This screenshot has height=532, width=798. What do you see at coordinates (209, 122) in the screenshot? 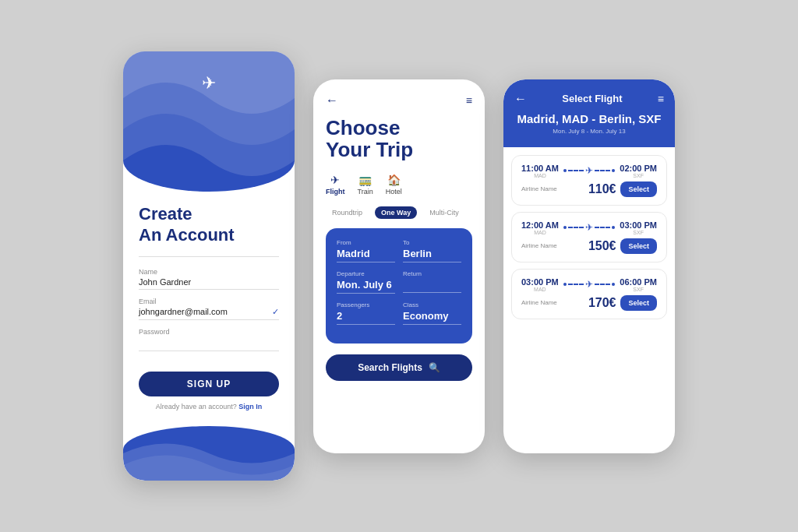
I see `header-wave-area: ✈` at bounding box center [209, 122].